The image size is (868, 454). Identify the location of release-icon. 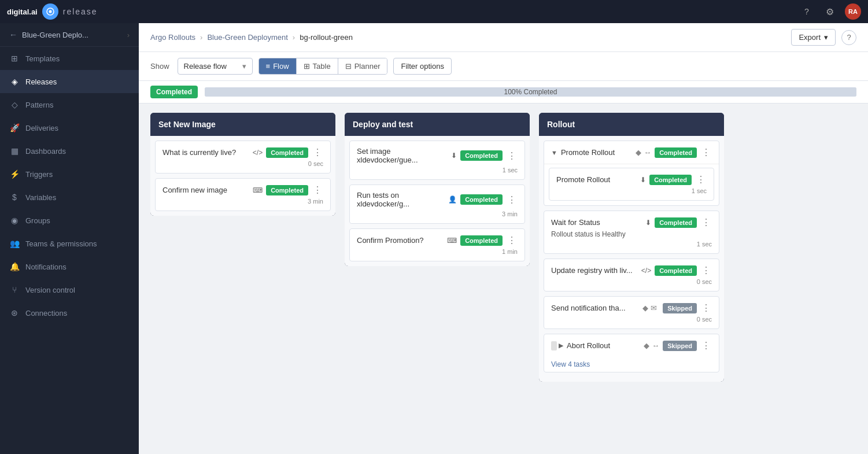
(50, 12).